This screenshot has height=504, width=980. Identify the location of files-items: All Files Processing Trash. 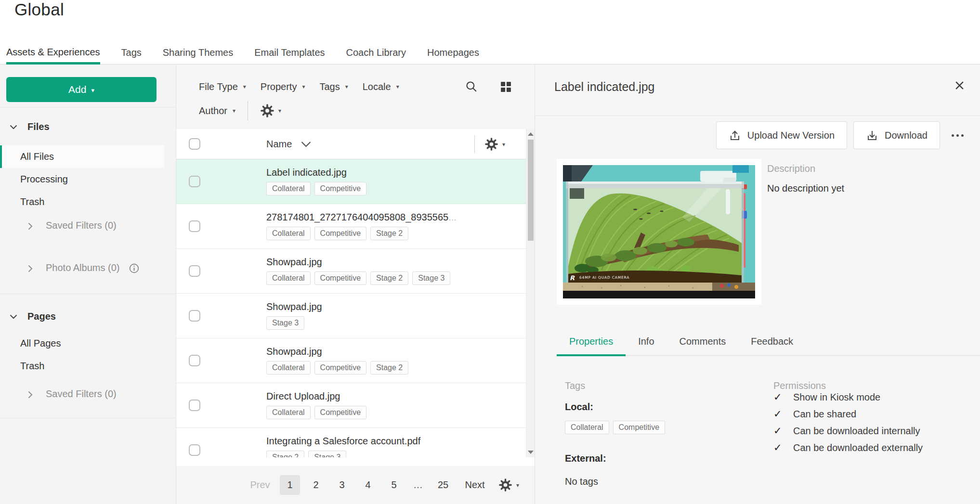
(88, 179).